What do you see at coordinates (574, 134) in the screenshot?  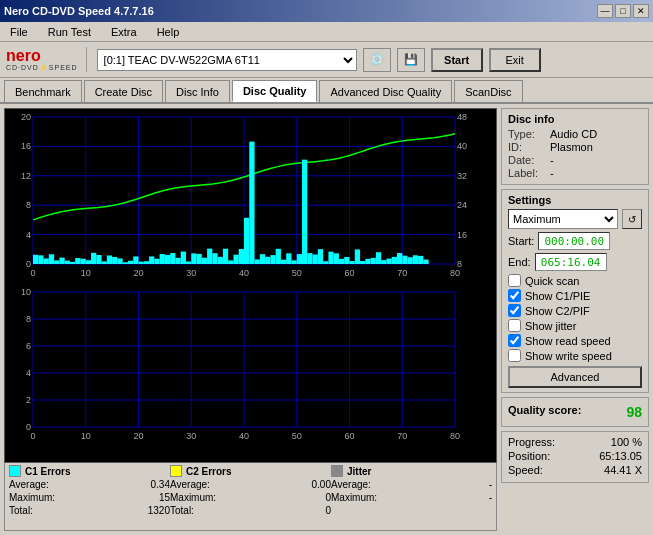 I see `type-value: Audio CD` at bounding box center [574, 134].